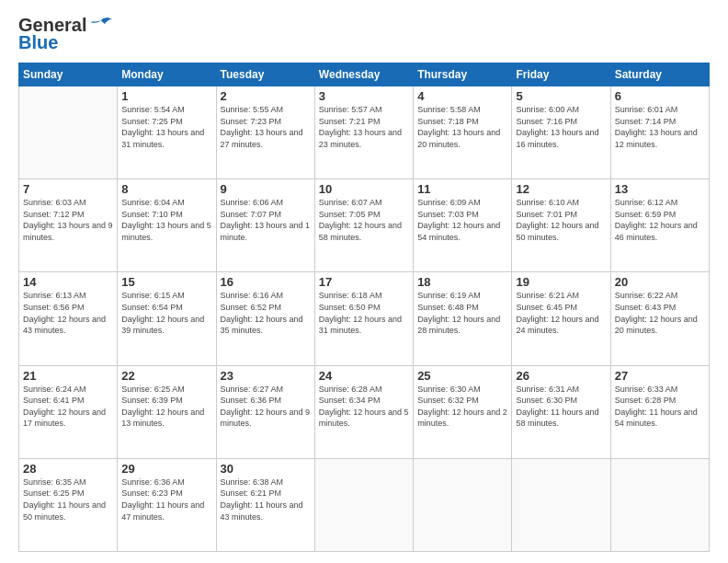  Describe the element at coordinates (364, 226) in the screenshot. I see `calendar-cell: 10 Sunrise: 6:07 AMSunset: 7:05 PMDaylig…` at that location.